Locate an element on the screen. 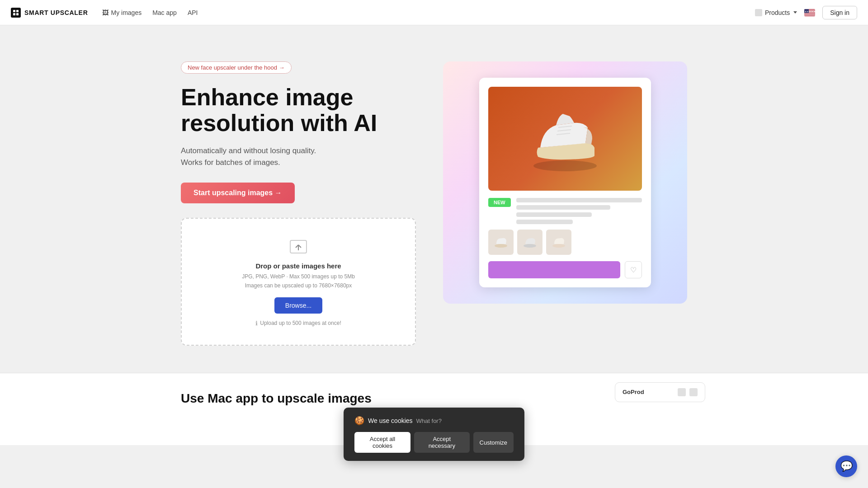  customize-cookies-button: Customize is located at coordinates (494, 442).